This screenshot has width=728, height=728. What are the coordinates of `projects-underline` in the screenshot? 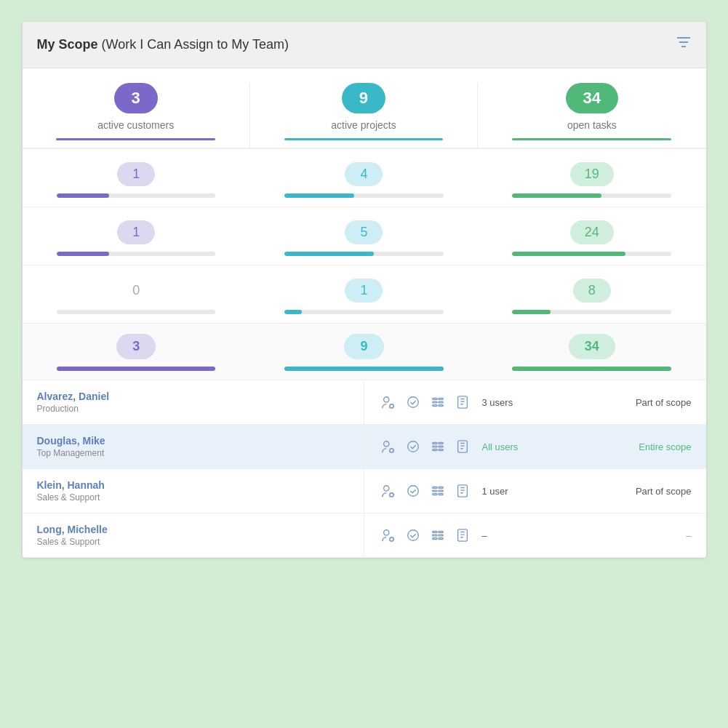 It's located at (364, 140).